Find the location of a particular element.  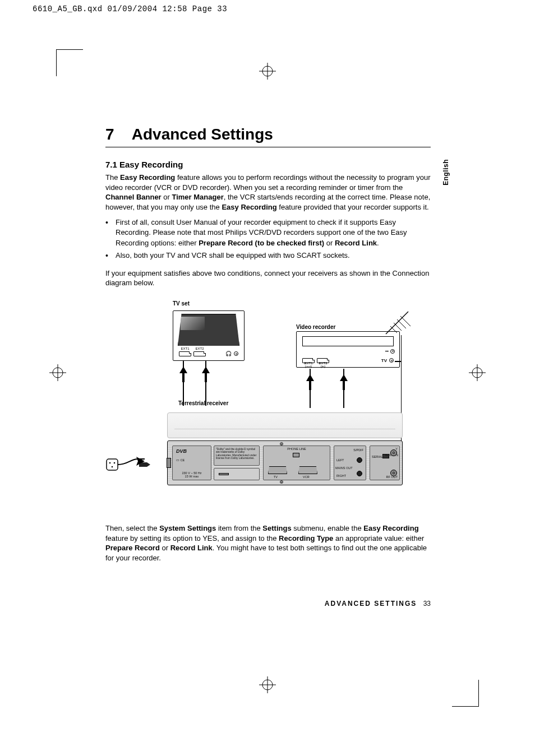

antenna-icon is located at coordinates (397, 323).